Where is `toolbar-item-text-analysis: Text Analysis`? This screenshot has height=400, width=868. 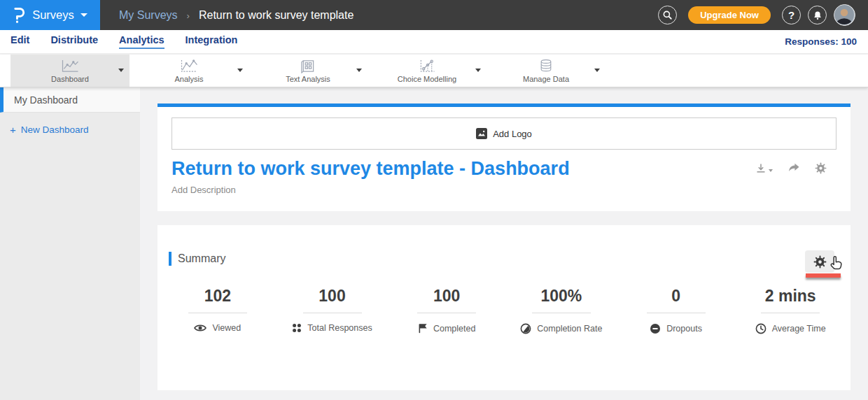 toolbar-item-text-analysis: Text Analysis is located at coordinates (308, 71).